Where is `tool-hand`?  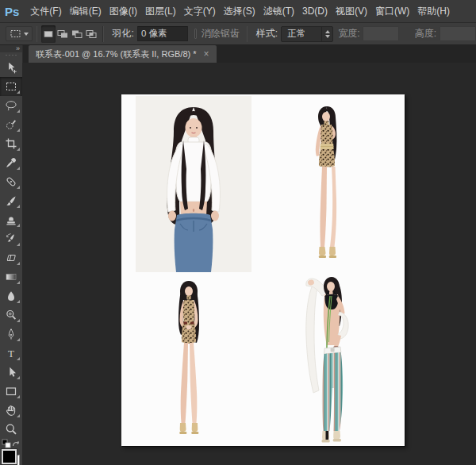 tool-hand is located at coordinates (11, 410).